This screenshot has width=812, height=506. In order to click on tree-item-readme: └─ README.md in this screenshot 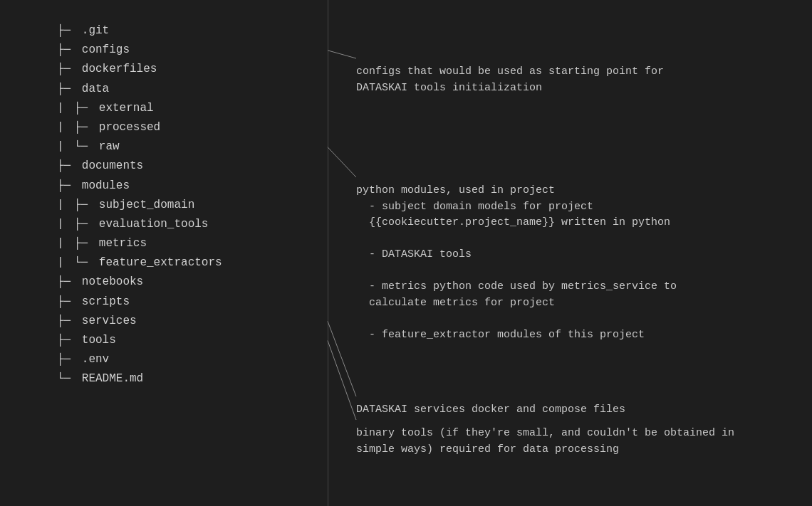, I will do `click(192, 379)`.